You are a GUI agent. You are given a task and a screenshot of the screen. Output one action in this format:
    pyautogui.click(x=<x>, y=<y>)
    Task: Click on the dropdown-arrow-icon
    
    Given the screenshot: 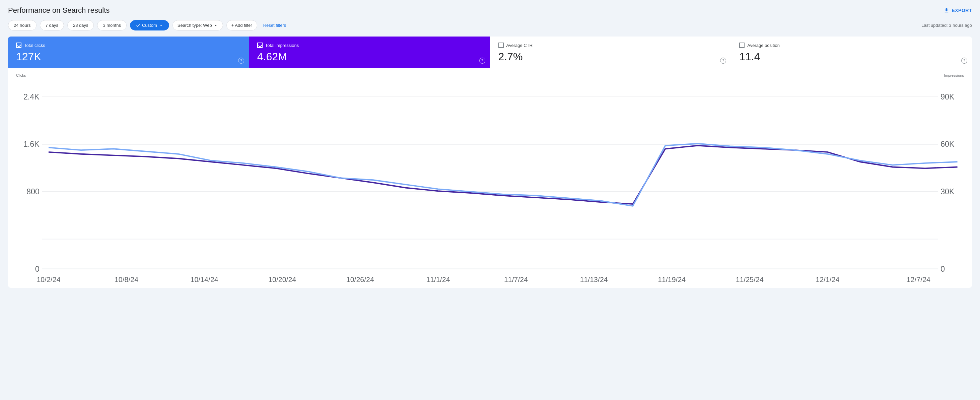 What is the action you would take?
    pyautogui.click(x=161, y=25)
    